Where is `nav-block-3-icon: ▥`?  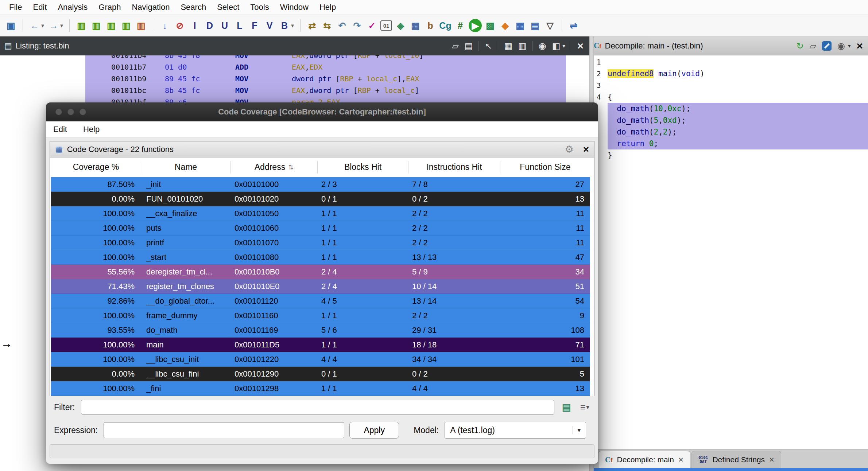 nav-block-3-icon: ▥ is located at coordinates (111, 26).